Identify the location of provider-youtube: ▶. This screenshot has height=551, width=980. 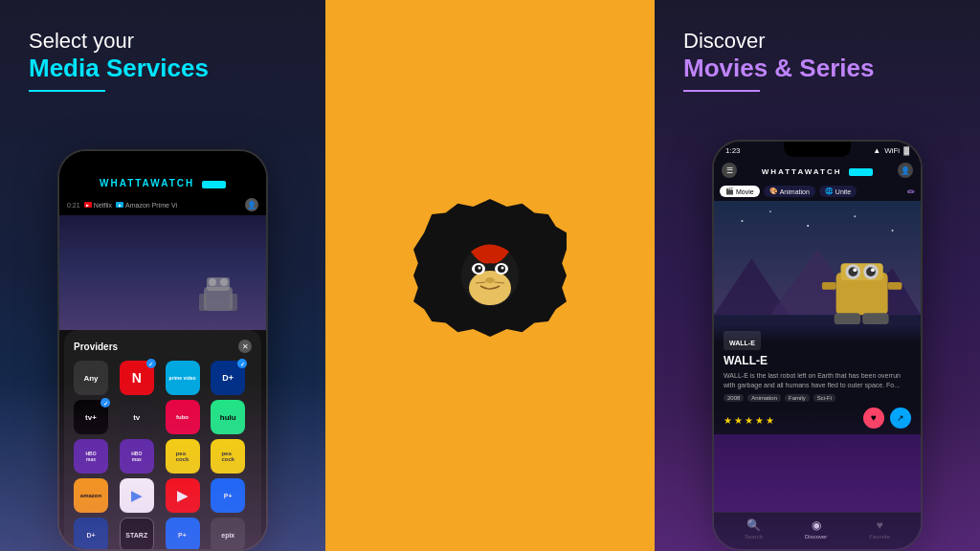
(183, 496).